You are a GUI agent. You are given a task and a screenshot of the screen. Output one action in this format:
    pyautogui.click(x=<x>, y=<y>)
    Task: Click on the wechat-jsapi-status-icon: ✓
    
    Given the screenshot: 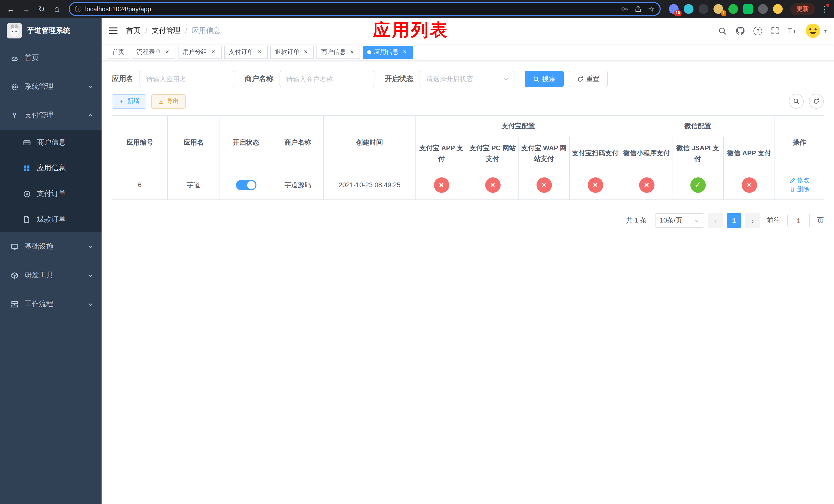 What is the action you would take?
    pyautogui.click(x=698, y=185)
    